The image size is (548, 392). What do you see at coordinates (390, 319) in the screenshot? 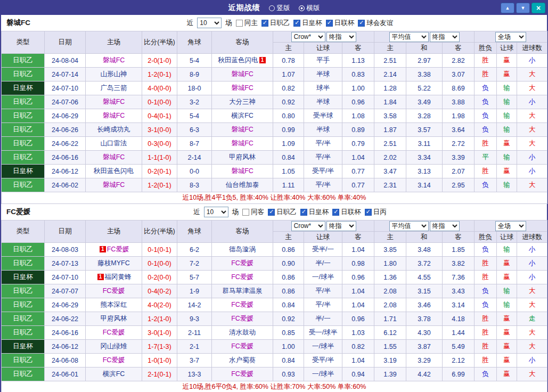
I see `avg-home: 1.71` at bounding box center [390, 319].